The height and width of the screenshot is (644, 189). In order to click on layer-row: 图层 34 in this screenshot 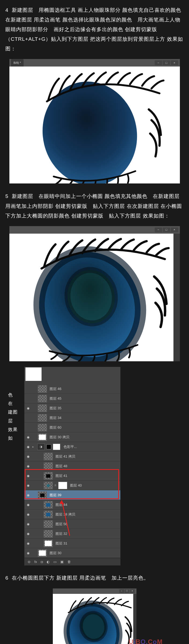, I will do `click(72, 418)`.